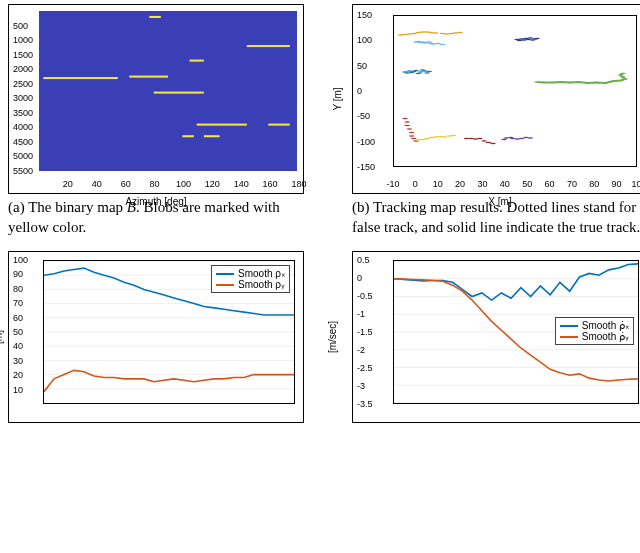 The image size is (640, 553). Describe the element at coordinates (496, 337) in the screenshot. I see `plot-smooth-velocity: Smooth ρ̇ₓ Smooth ρ̇ᵧ [m/sec] -3.5-3-2.5…` at that location.